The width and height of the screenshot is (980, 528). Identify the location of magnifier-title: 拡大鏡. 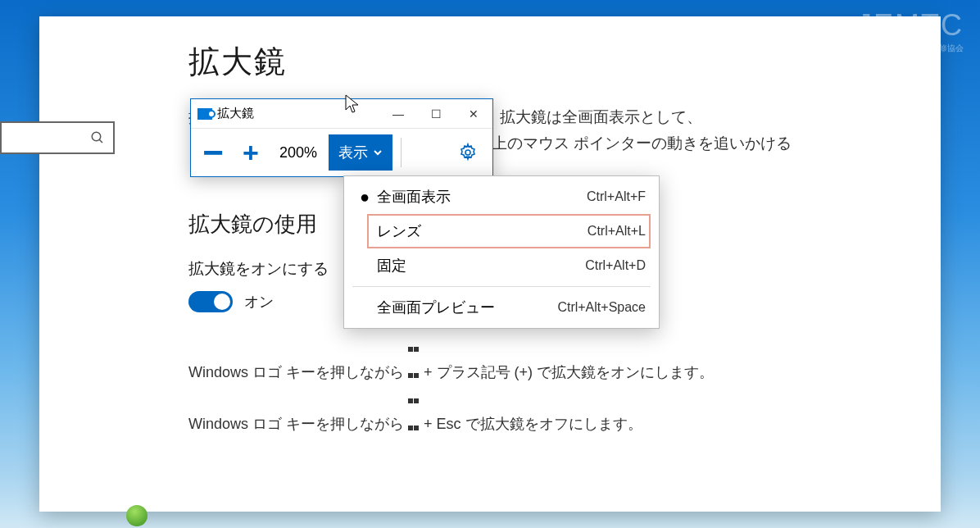
(236, 113).